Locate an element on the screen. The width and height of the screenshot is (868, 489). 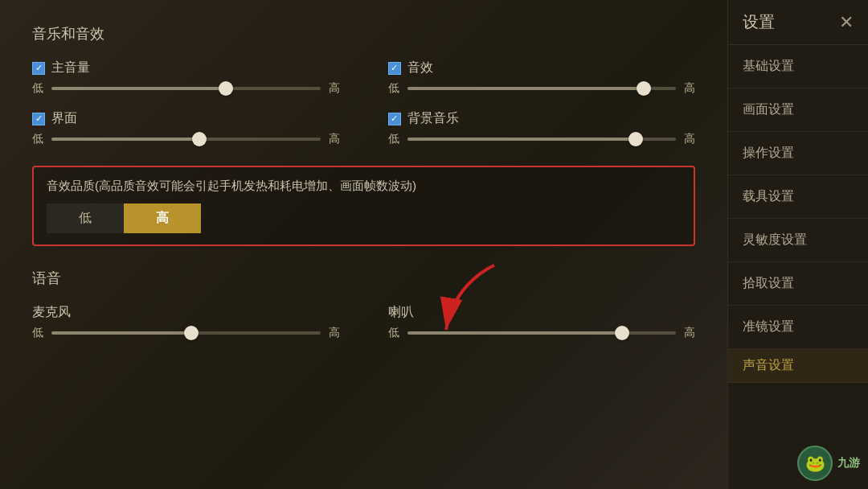
slider-bg-music: ✓ 背景音乐 低 高 is located at coordinates (542, 129).